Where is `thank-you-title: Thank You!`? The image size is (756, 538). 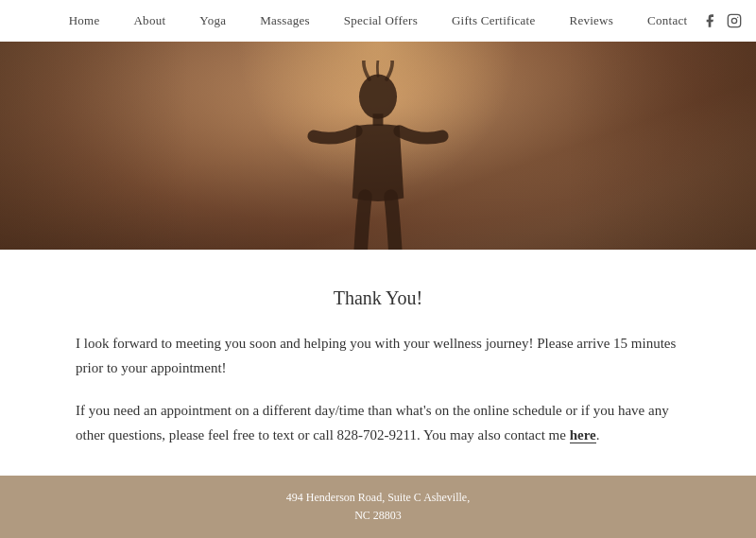
thank-you-title: Thank You! is located at coordinates (378, 299).